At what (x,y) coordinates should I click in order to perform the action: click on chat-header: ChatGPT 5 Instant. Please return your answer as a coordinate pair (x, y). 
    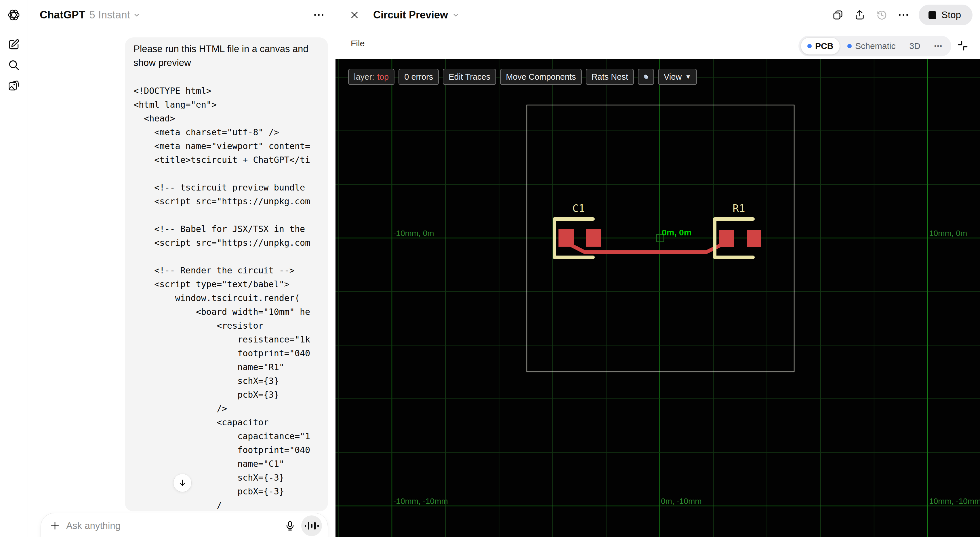
    Looking at the image, I should click on (182, 15).